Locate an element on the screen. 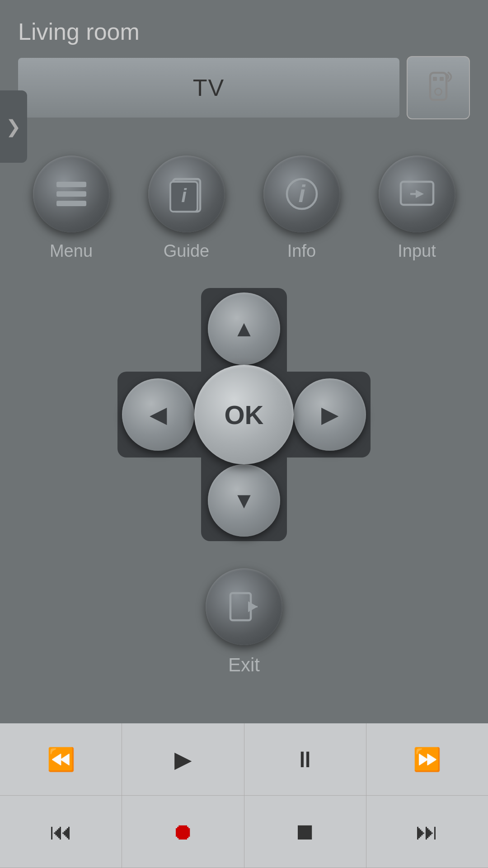 This screenshot has height=868, width=488. play-icon: ▶ is located at coordinates (183, 760).